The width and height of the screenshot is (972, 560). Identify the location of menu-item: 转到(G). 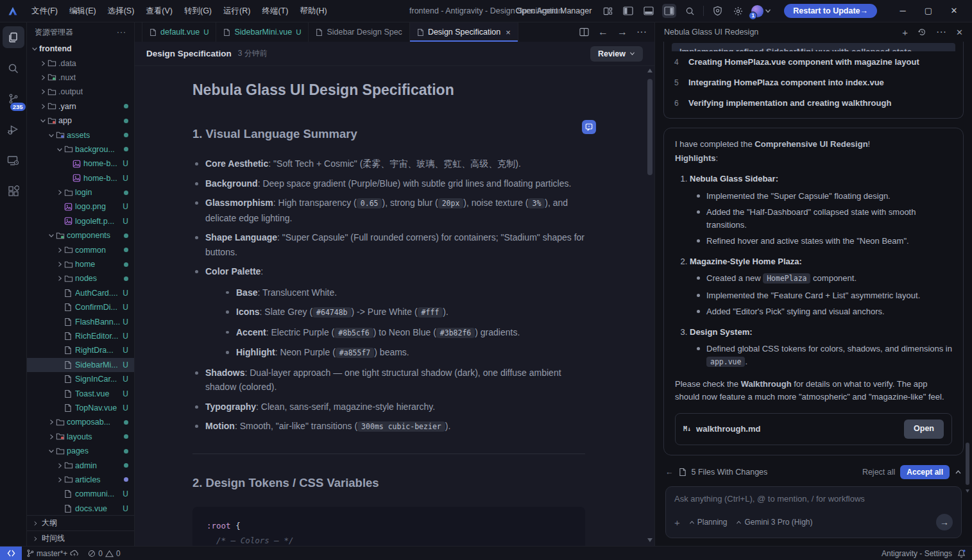
(198, 11).